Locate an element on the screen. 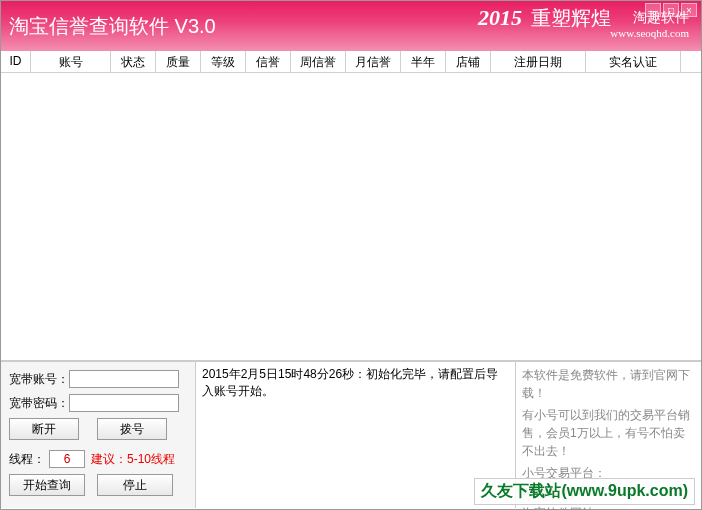 The height and width of the screenshot is (510, 702). column-header: 质量 is located at coordinates (178, 62).